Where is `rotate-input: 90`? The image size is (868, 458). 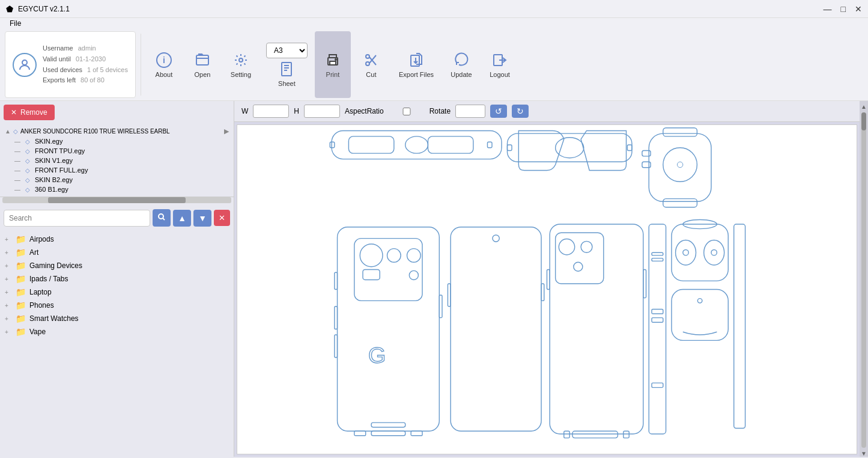 rotate-input: 90 is located at coordinates (470, 111).